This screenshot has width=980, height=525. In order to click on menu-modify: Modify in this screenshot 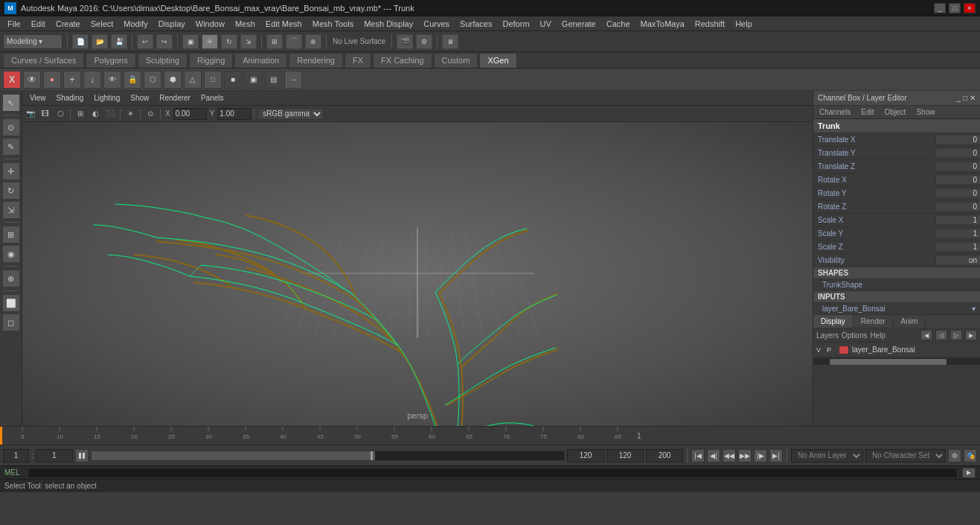, I will do `click(135, 24)`.